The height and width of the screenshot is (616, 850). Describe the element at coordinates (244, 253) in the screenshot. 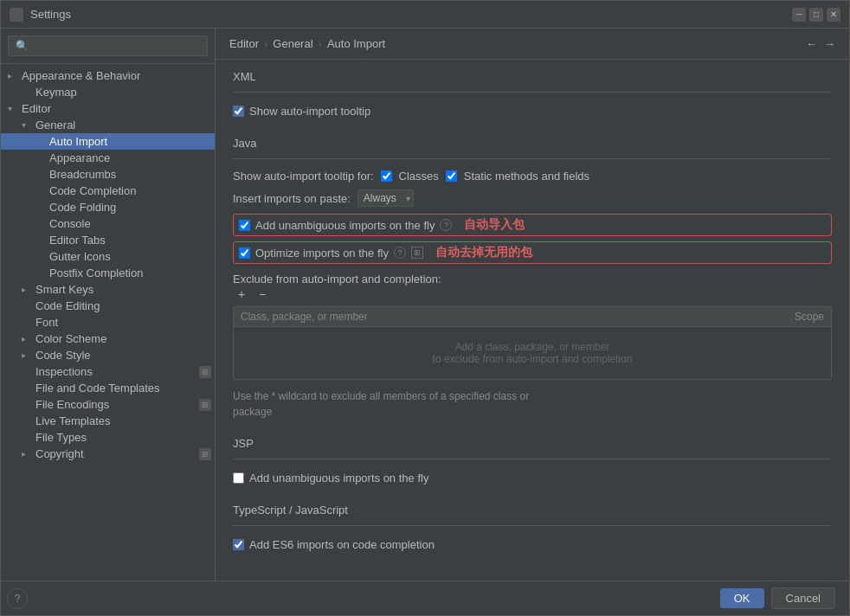

I see `java-optimize-checkbox` at that location.